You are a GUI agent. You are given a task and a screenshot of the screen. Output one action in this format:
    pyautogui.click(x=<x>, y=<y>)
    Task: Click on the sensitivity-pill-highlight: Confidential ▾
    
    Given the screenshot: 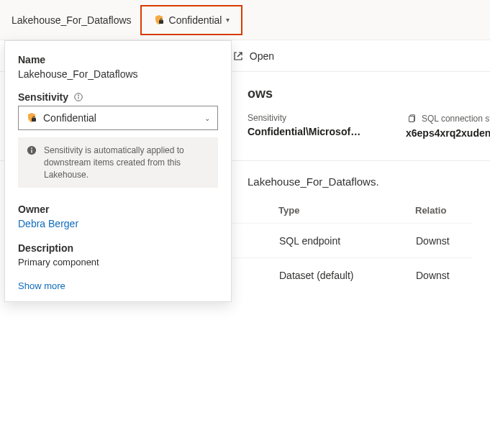 What is the action you would take?
    pyautogui.click(x=191, y=20)
    